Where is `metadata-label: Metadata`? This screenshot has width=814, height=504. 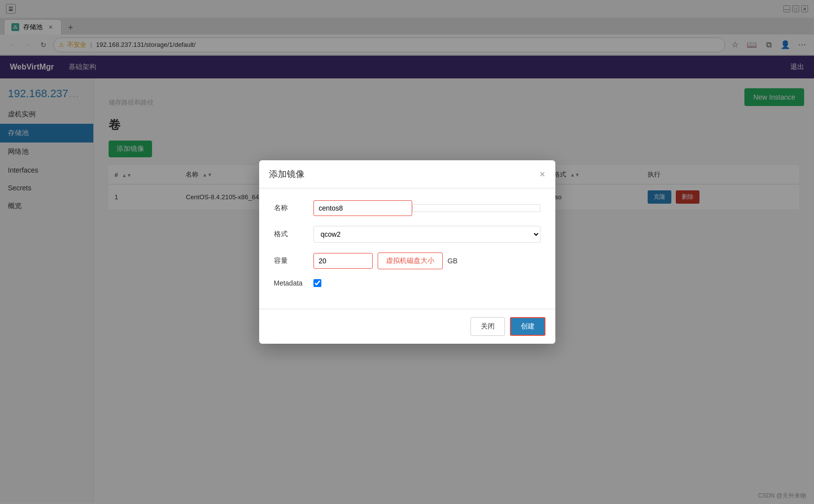 metadata-label: Metadata is located at coordinates (294, 283).